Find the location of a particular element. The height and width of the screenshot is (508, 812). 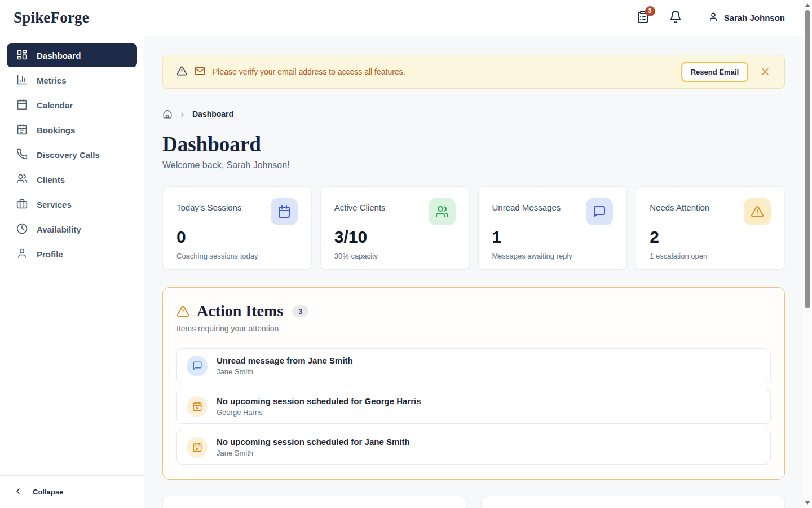

sidebar-item-profile: Profile is located at coordinates (72, 254).